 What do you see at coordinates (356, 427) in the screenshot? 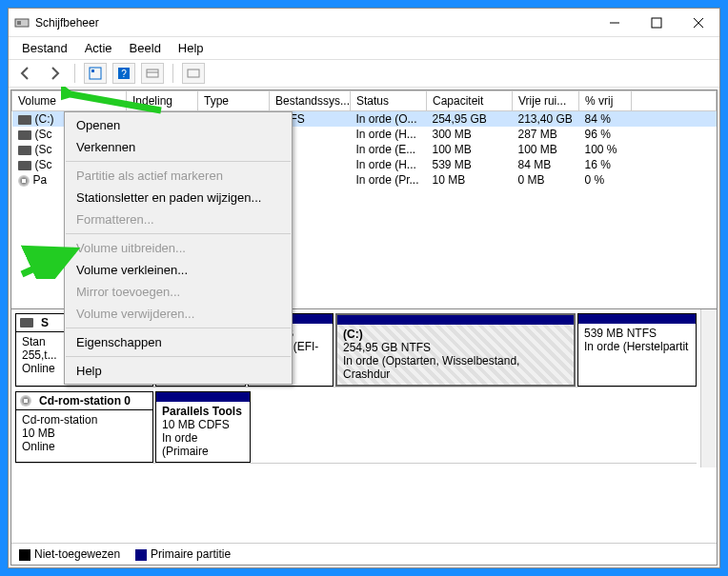
I see `disk-row-cd: Cd-rom-station 0 Cd-rom-station 10 MB On…` at bounding box center [356, 427].